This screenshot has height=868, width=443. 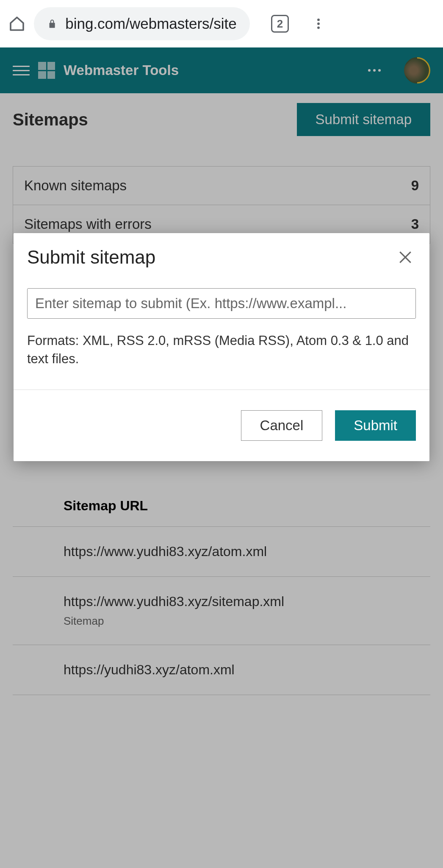 What do you see at coordinates (222, 24) in the screenshot?
I see `browser-toolbar: bing.com/webmasters/sitem 2` at bounding box center [222, 24].